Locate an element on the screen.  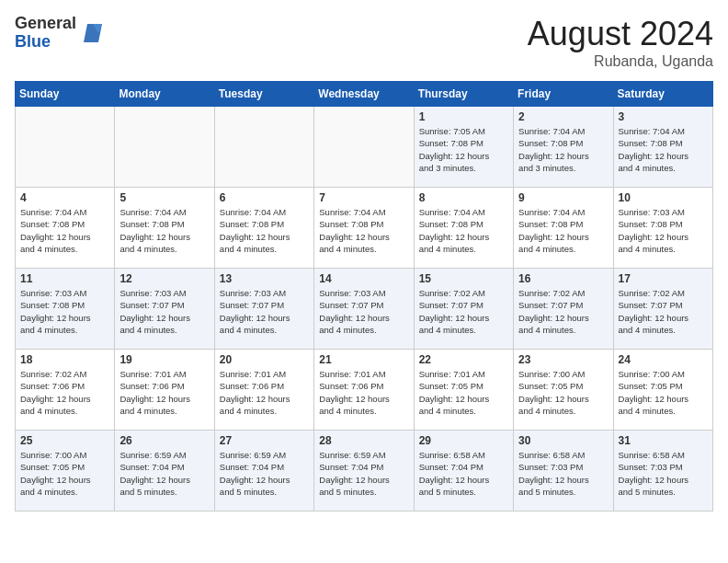
calendar-cell: 20Sunrise: 7:01 AM Sunset: 7:06 PM Dayli… is located at coordinates (264, 390).